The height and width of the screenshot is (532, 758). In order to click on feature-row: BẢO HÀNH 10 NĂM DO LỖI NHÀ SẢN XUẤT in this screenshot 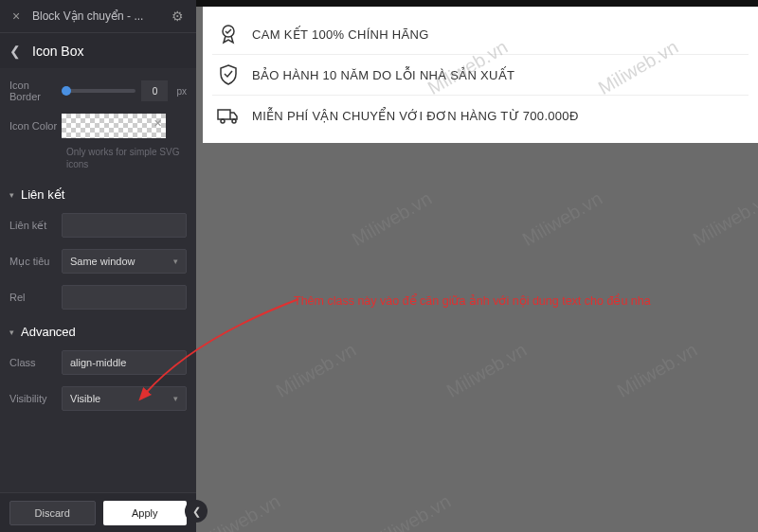, I will do `click(480, 76)`.